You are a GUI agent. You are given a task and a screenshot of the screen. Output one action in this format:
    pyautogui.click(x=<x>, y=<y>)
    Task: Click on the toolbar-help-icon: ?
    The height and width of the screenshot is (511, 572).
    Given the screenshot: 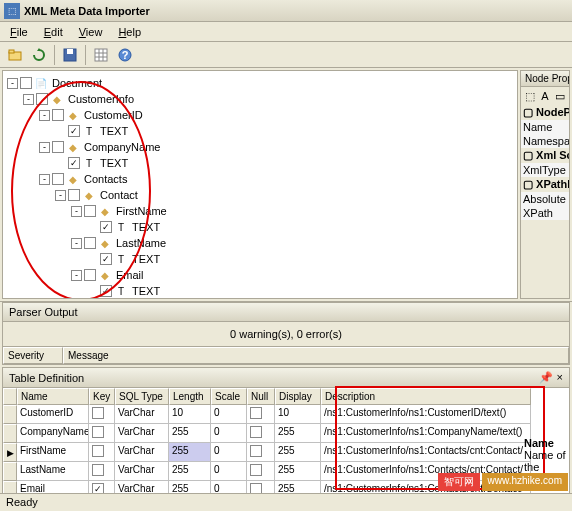 What is the action you would take?
    pyautogui.click(x=125, y=55)
    